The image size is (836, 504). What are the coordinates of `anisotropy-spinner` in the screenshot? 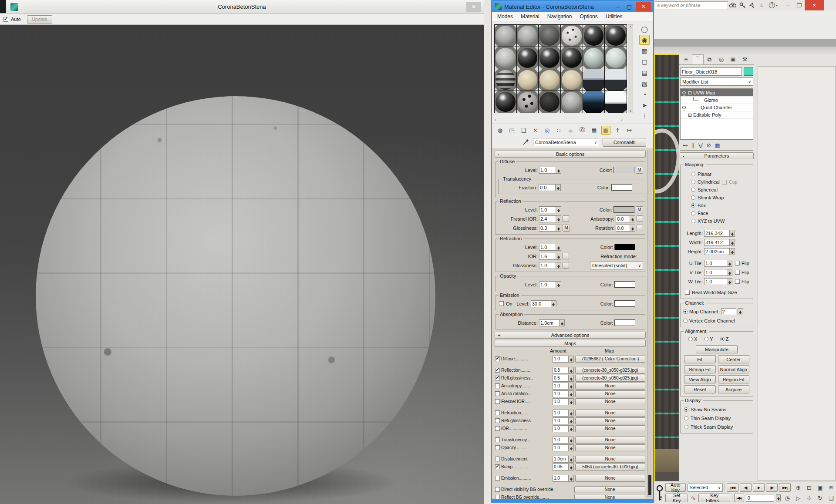 It's located at (632, 219).